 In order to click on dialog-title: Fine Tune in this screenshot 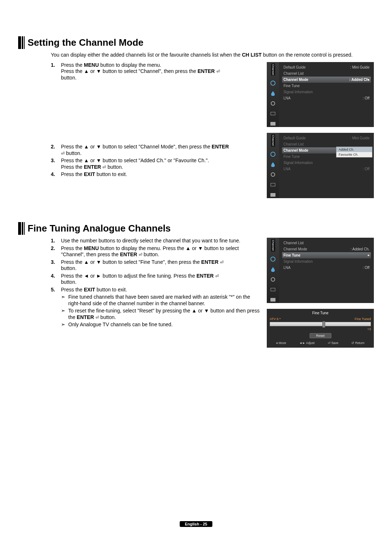, I will do `click(320, 313)`.